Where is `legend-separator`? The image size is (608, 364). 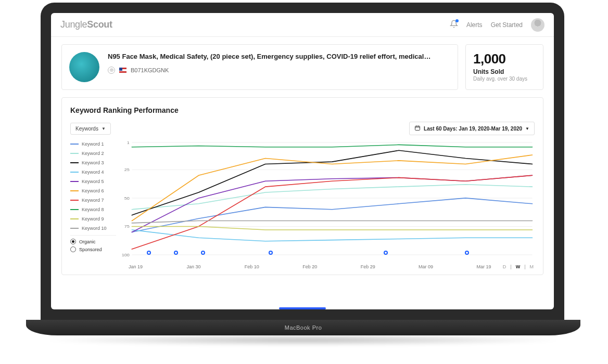 legend-separator is located at coordinates (93, 235).